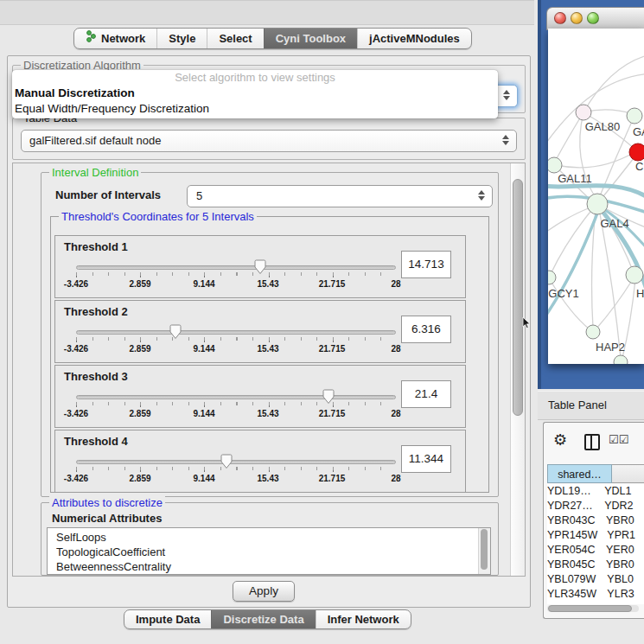 The width and height of the screenshot is (644, 644). Describe the element at coordinates (273, 567) in the screenshot. I see `attribute-list-item: BetweennessCentrality` at that location.